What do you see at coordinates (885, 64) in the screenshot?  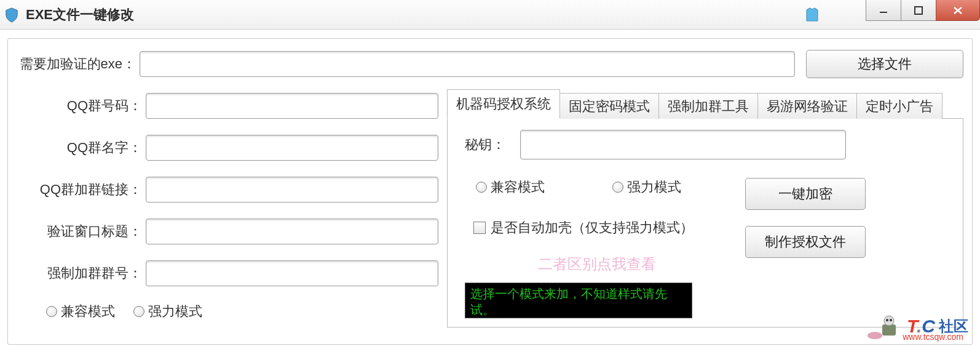 I see `choose-file-button: 选择文件` at bounding box center [885, 64].